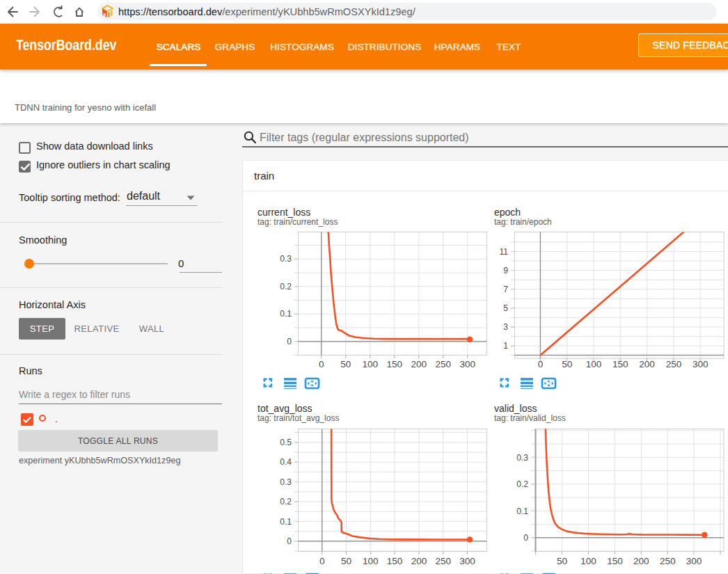  Describe the element at coordinates (504, 252) in the screenshot. I see `svg-text: 11` at that location.